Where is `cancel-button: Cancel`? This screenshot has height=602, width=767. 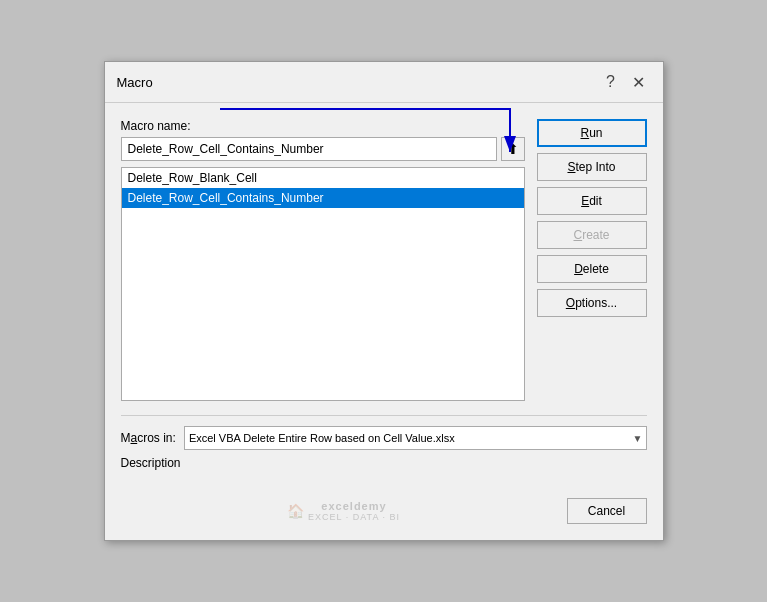
cancel-button: Cancel is located at coordinates (607, 511).